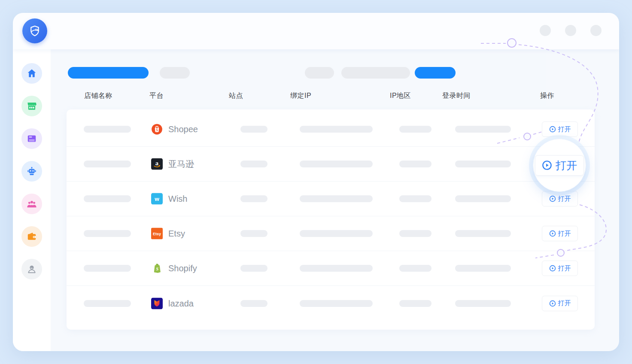 This screenshot has width=632, height=364. What do you see at coordinates (331, 234) in the screenshot?
I see `table-row: Etsy Etsy 打开` at bounding box center [331, 234].